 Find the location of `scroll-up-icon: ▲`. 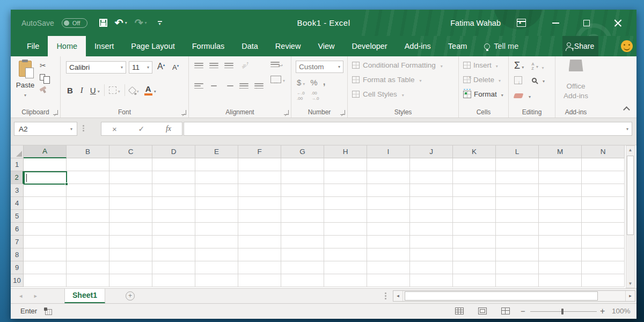

scroll-up-icon: ▲ is located at coordinates (630, 150).